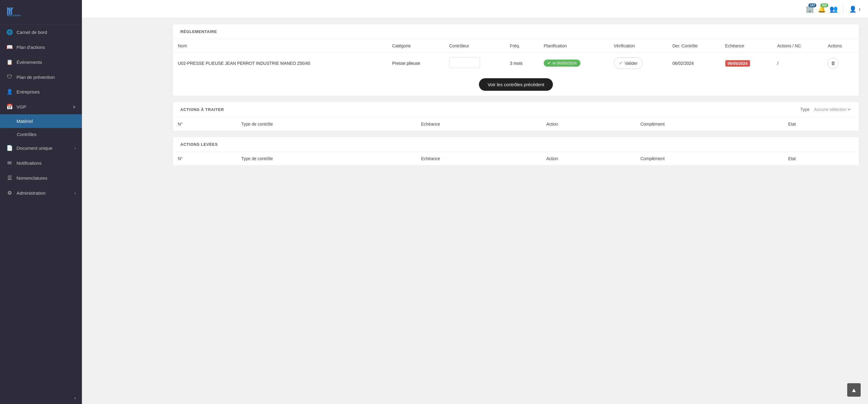  What do you see at coordinates (813, 5) in the screenshot?
I see `tasks-badge: 147` at bounding box center [813, 5].